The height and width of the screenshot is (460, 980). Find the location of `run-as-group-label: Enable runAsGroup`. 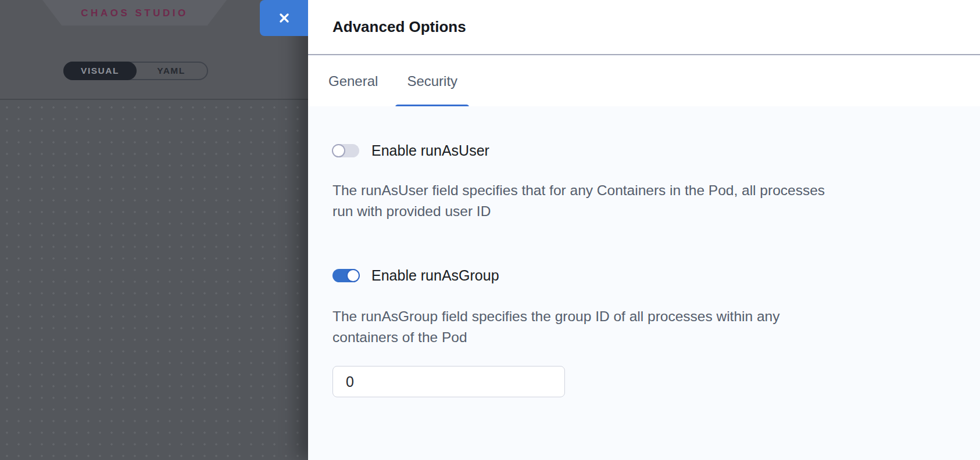

run-as-group-label: Enable runAsGroup is located at coordinates (435, 275).